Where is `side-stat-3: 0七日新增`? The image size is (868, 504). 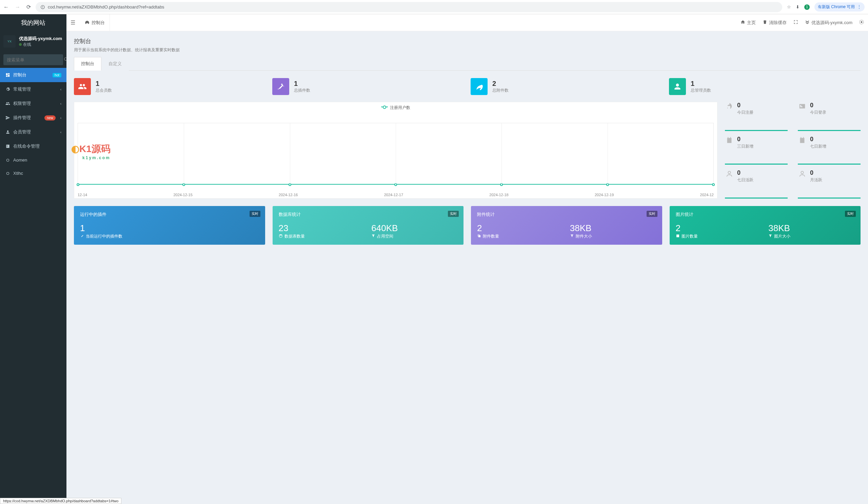 side-stat-3: 0七日新增 is located at coordinates (829, 150).